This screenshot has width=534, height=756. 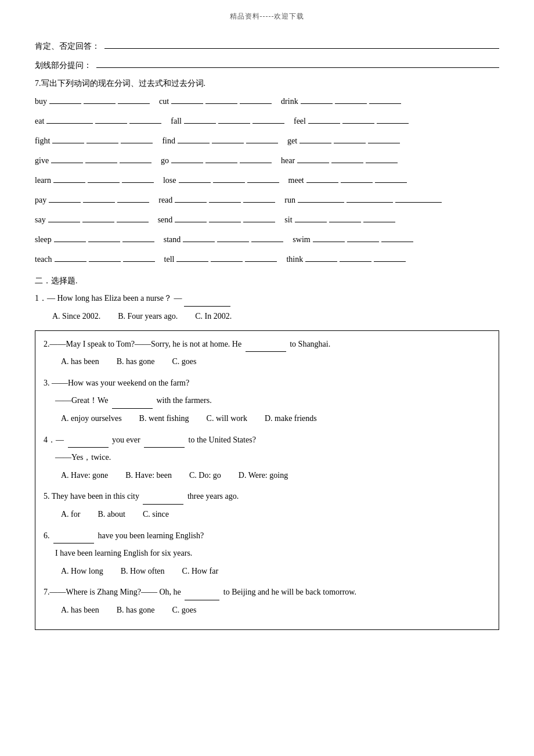 What do you see at coordinates (195, 178) in the screenshot?
I see `lose-blank1` at bounding box center [195, 178].